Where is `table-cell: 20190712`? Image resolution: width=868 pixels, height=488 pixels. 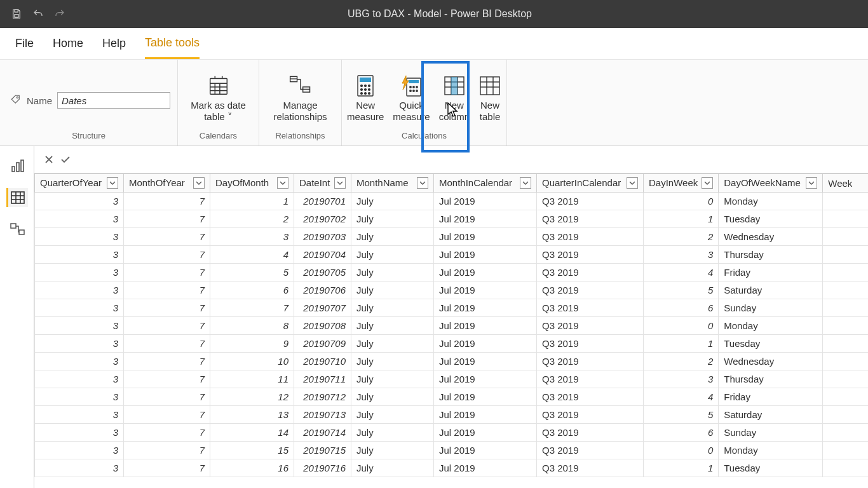 table-cell: 20190712 is located at coordinates (323, 397).